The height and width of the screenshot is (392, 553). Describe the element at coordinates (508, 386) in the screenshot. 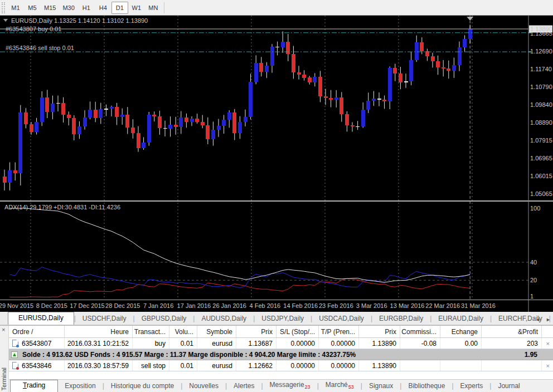

I see `terminal-tab-journal: Journal` at that location.